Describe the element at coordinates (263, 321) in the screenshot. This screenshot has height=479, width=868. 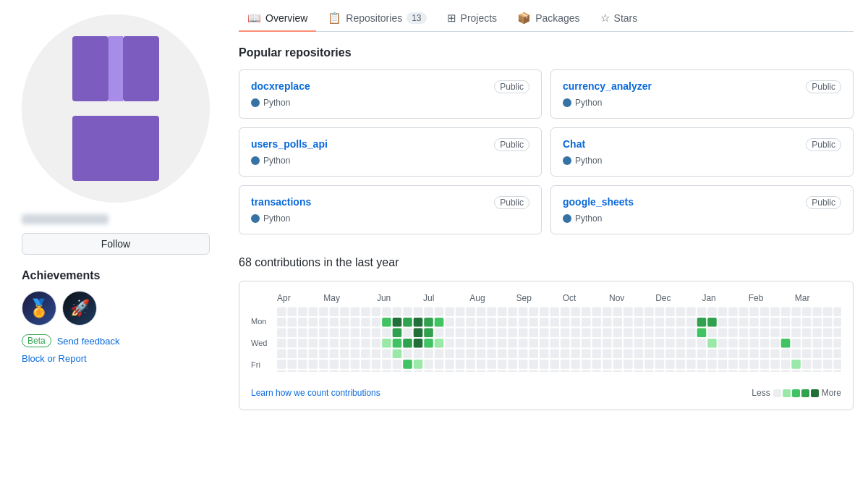
I see `row-label-mon: Mon` at that location.